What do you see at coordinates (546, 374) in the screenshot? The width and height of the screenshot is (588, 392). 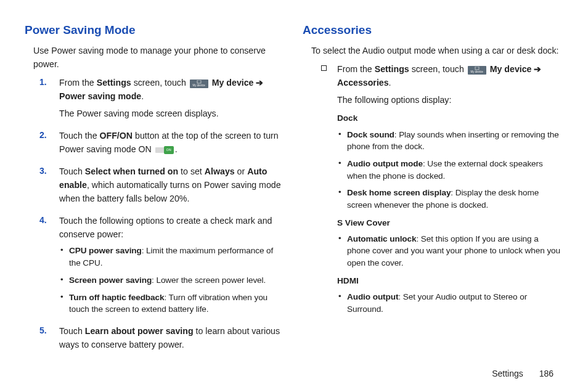 I see `footer-page-number: 186` at bounding box center [546, 374].